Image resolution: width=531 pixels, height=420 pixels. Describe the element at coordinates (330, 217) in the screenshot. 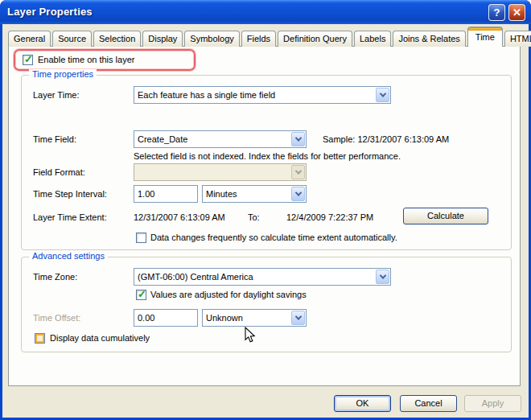

I see `extent-end-value: 12/4/2009 7:22:37 PM` at that location.